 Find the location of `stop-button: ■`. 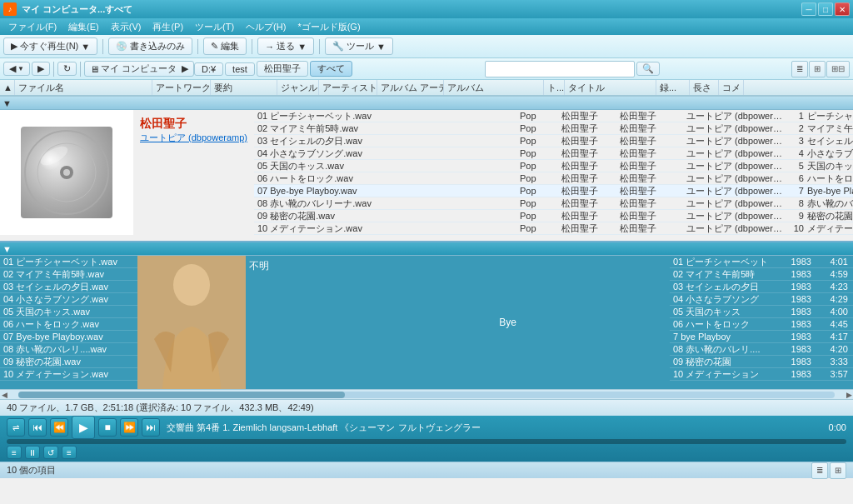

stop-button: ■ is located at coordinates (107, 427).